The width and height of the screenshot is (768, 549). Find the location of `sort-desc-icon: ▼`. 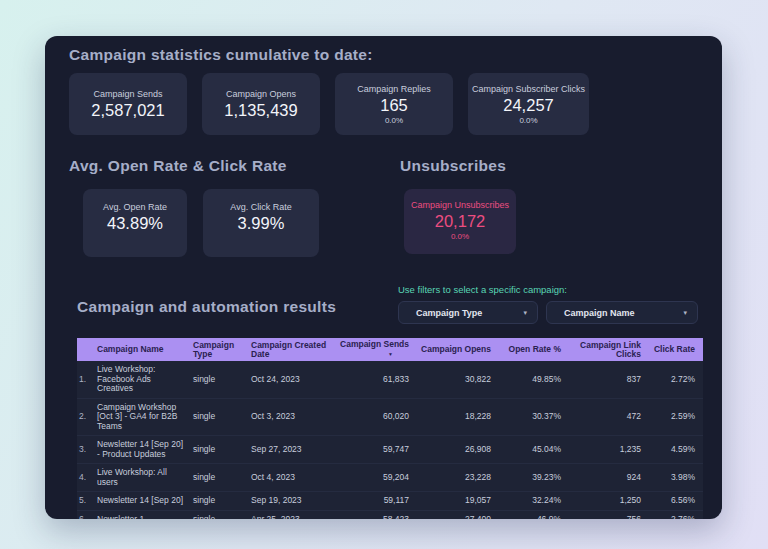

sort-desc-icon: ▼ is located at coordinates (390, 354).